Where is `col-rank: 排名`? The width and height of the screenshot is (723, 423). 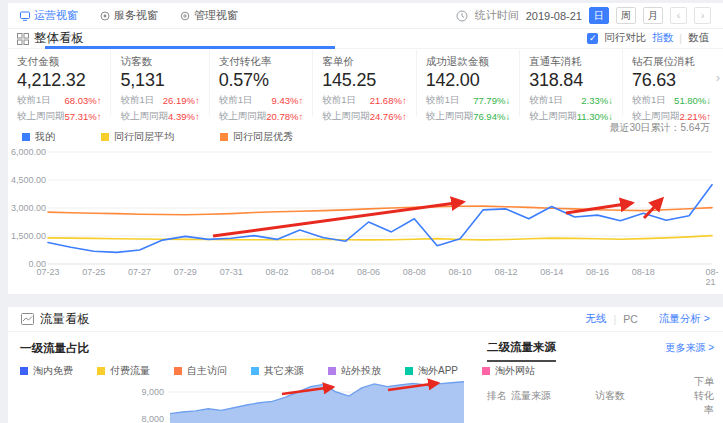 col-rank: 排名 is located at coordinates (499, 396).